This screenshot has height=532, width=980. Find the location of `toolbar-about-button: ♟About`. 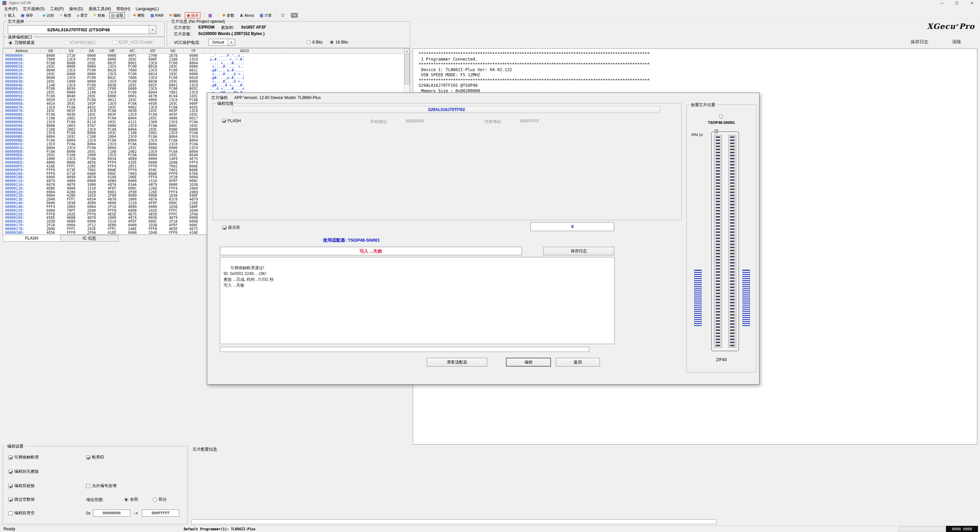

toolbar-about-button: ♟About is located at coordinates (247, 15).